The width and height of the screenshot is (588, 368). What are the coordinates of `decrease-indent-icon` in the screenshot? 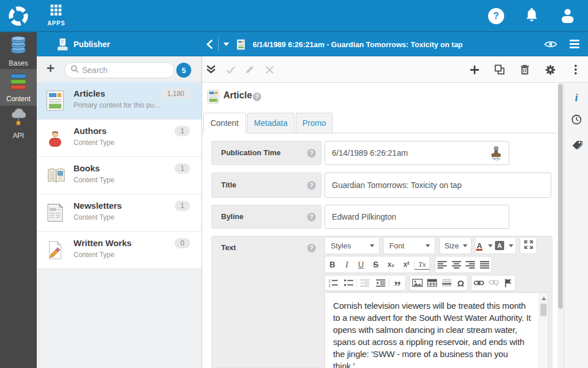 It's located at (365, 283).